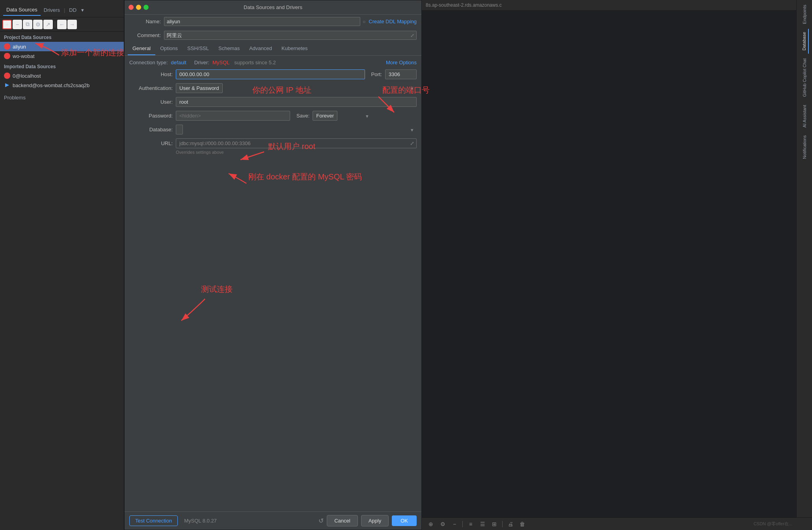 This screenshot has height=530, width=812. I want to click on sidebar-item-aliyun: aliyun, so click(62, 47).